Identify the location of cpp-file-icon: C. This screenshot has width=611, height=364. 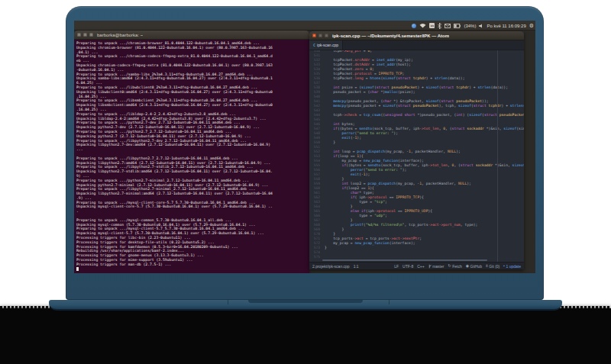
(315, 45).